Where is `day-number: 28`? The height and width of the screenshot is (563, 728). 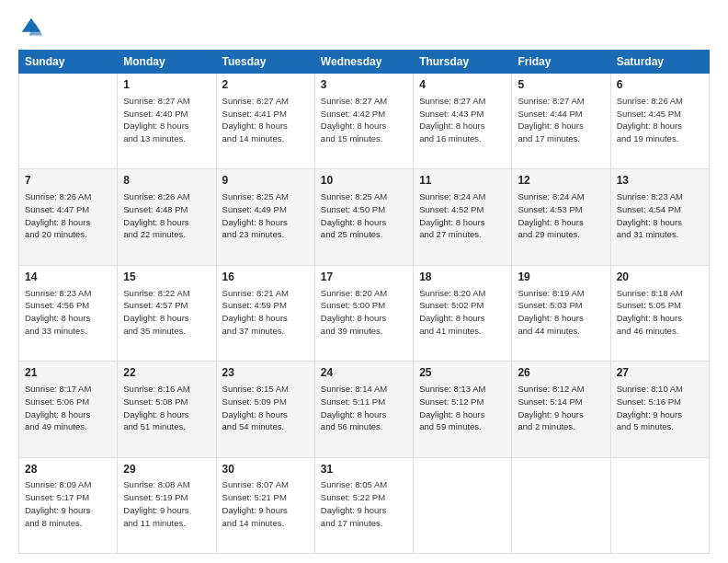 day-number: 28 is located at coordinates (68, 469).